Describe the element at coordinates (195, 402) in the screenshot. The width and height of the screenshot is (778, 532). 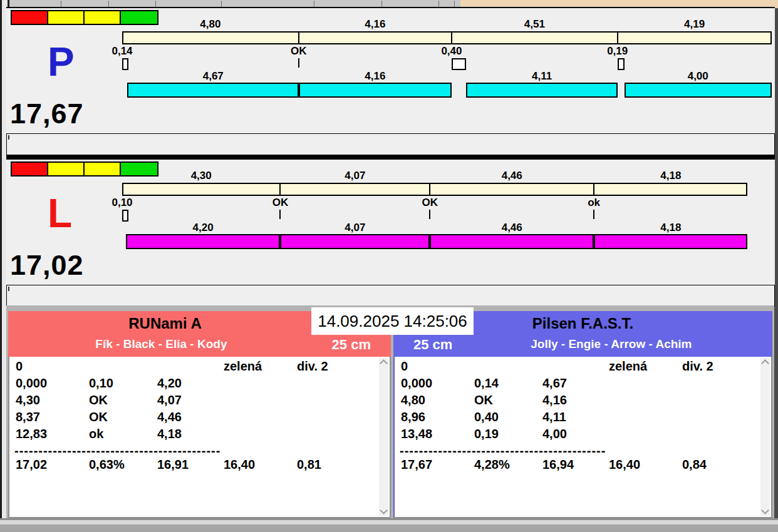
I see `table-row: 4,30OK4,07` at that location.